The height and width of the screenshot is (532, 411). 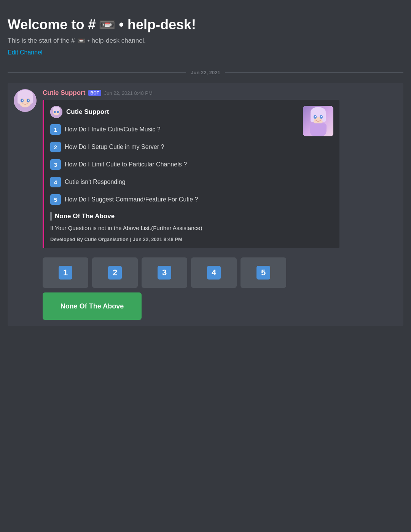 I want to click on menu-label-4: Cutie isn't Responding, so click(x=95, y=182).